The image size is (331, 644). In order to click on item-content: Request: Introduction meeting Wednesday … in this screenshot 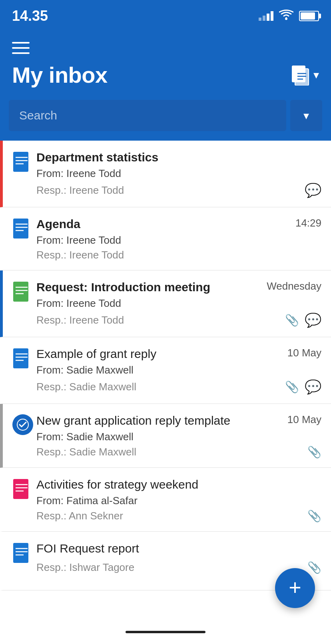, I will do `click(179, 304)`.